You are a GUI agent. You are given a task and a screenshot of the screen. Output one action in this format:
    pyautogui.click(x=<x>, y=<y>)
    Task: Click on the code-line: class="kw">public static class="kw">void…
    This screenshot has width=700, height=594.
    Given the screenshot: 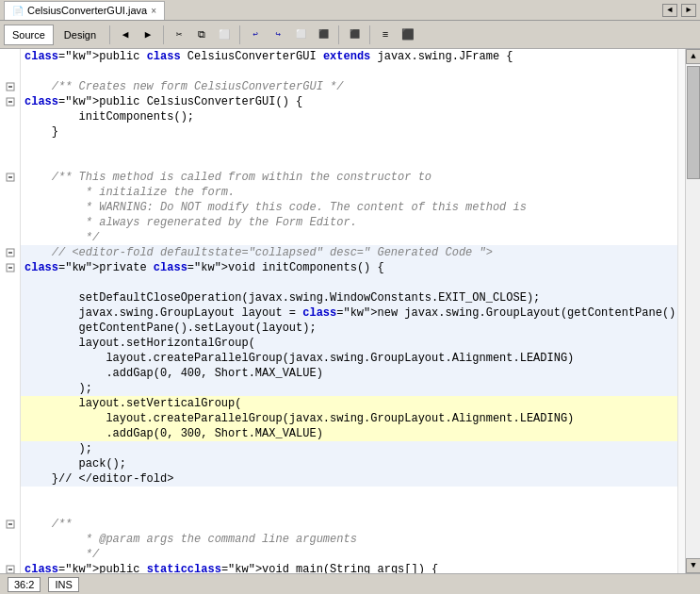 What is the action you would take?
    pyautogui.click(x=349, y=568)
    